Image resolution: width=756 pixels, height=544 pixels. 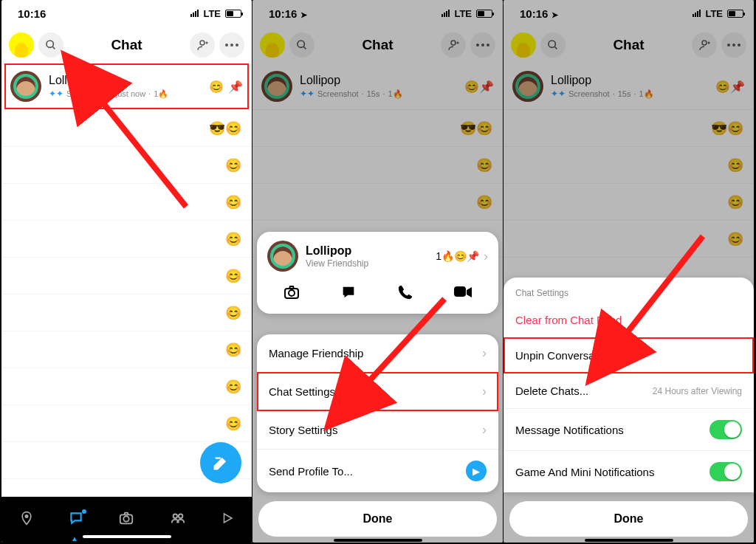 What do you see at coordinates (629, 356) in the screenshot?
I see `unpin-conversation-item: Unpin Conversation` at bounding box center [629, 356].